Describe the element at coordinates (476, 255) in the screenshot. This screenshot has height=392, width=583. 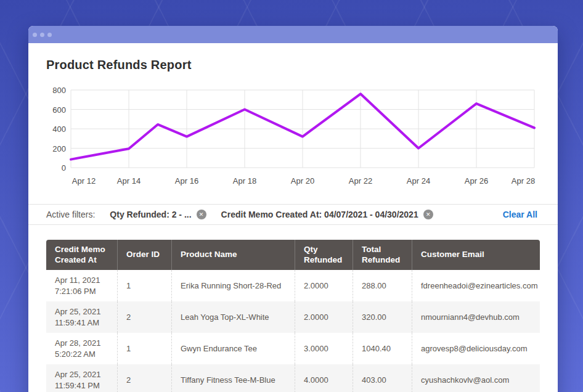
I see `column-header-customer-email: Customer Email` at that location.